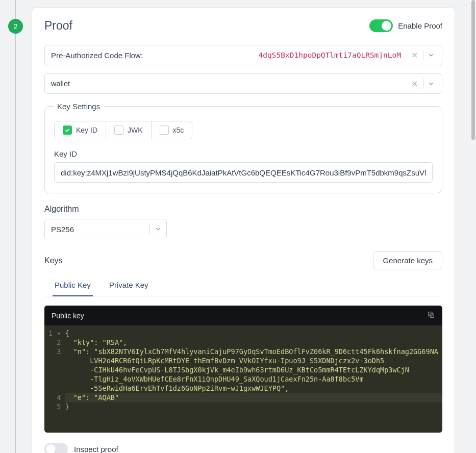 This screenshot has width=476, height=453. What do you see at coordinates (431, 315) in the screenshot?
I see `copy-icon` at bounding box center [431, 315].